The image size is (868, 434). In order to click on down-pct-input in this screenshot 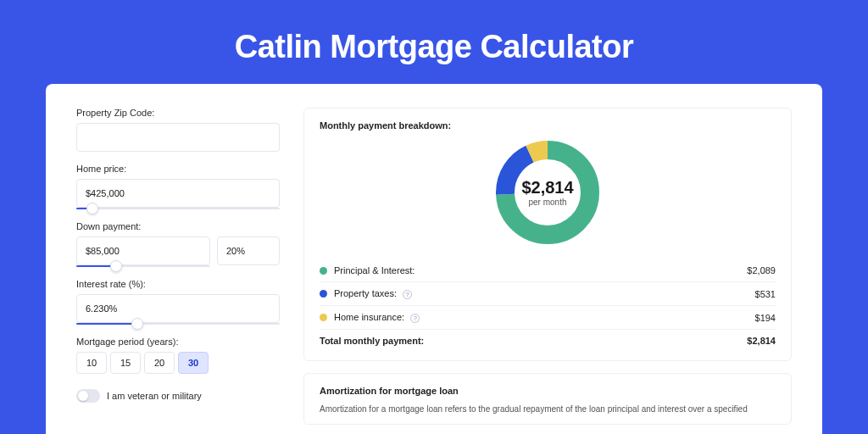, I will do `click(248, 251)`.